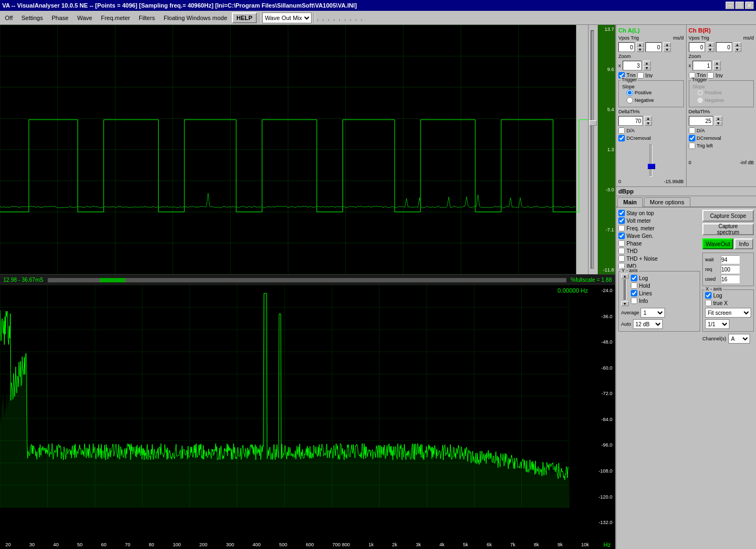  What do you see at coordinates (749, 5) in the screenshot?
I see `close-button: ✕` at bounding box center [749, 5].